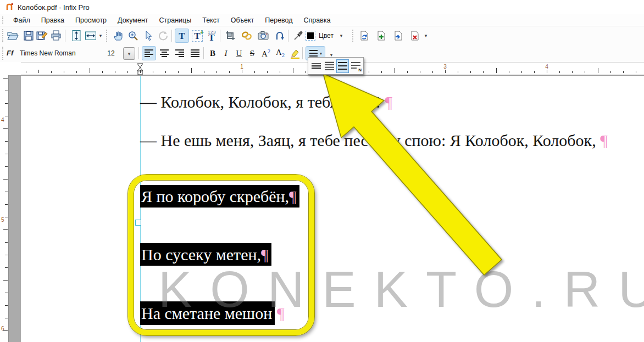  I want to click on menu-text: Текст, so click(211, 20).